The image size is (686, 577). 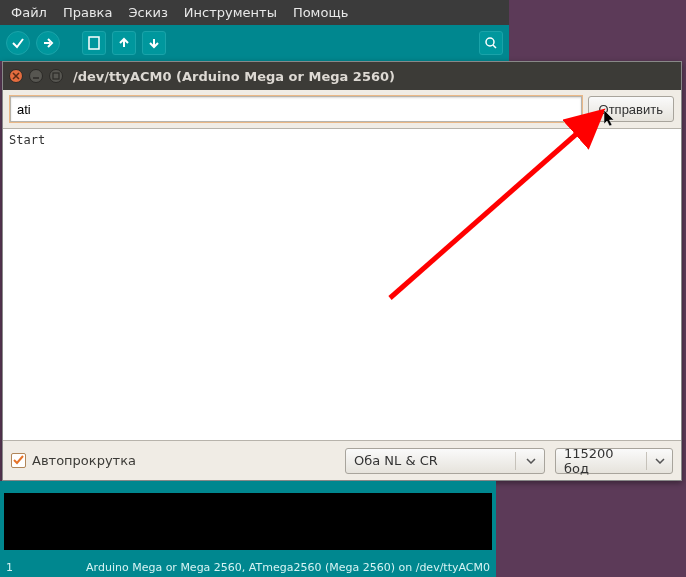 What do you see at coordinates (154, 43) in the screenshot?
I see `arrow-down-icon` at bounding box center [154, 43].